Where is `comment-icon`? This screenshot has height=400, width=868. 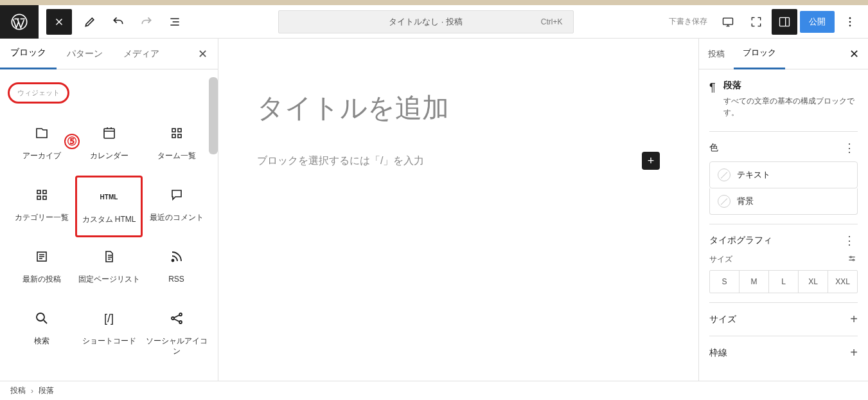 comment-icon is located at coordinates (177, 195).